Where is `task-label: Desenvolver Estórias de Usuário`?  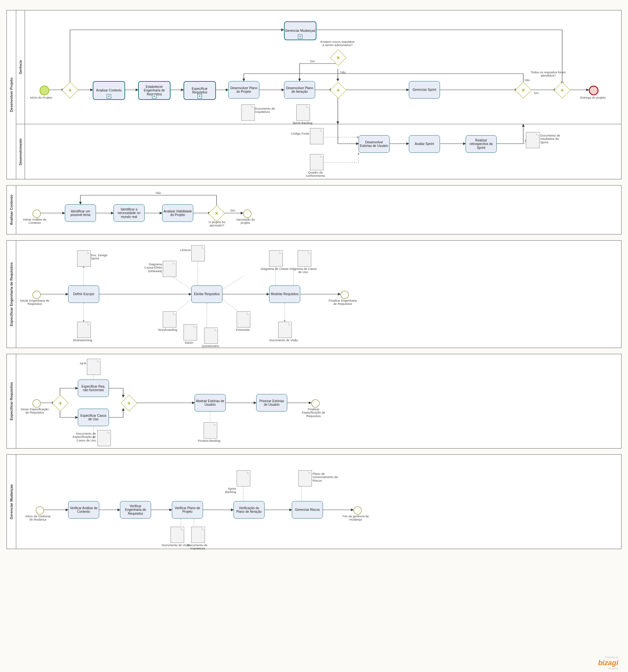 task-label: Desenvolver Estórias de Usuário is located at coordinates (374, 144).